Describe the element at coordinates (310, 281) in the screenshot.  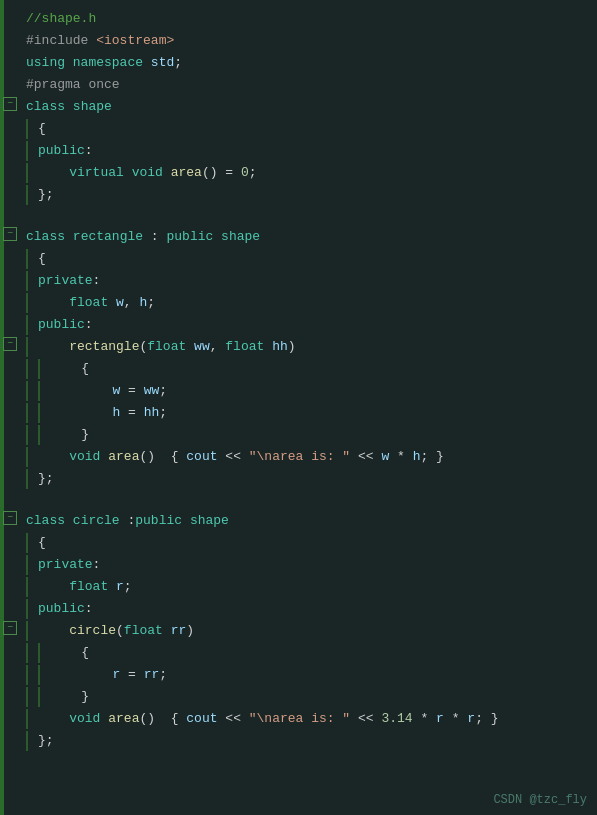
I see `line-content-13: private:` at that location.